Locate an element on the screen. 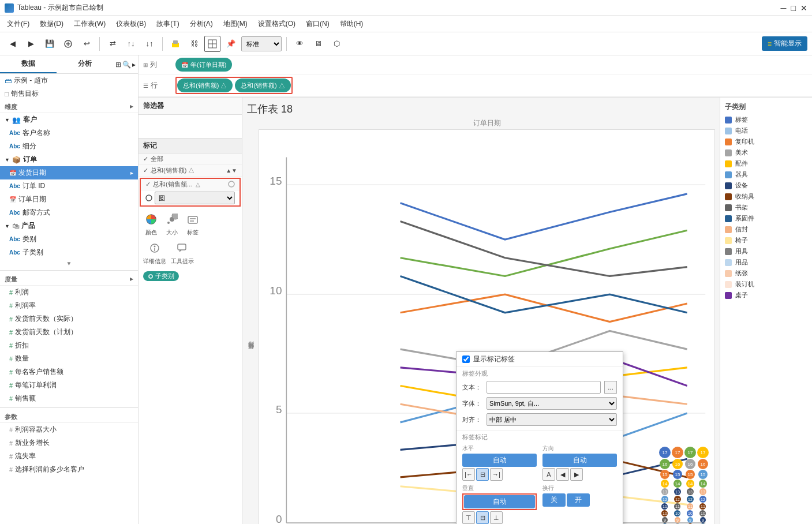 Image resolution: width=812 pixels, height=524 pixels. view-btn: 👁 is located at coordinates (300, 44).